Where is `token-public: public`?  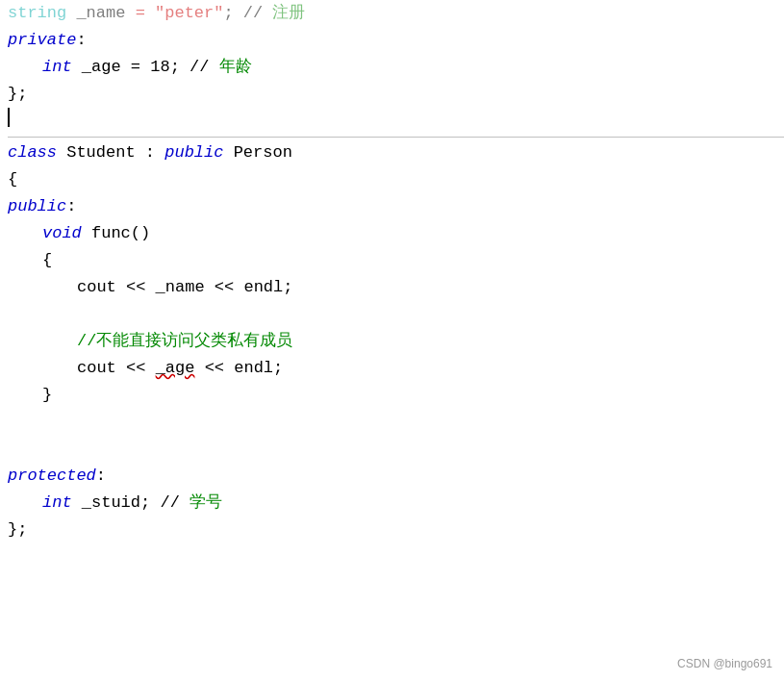 token-public: public is located at coordinates (194, 153).